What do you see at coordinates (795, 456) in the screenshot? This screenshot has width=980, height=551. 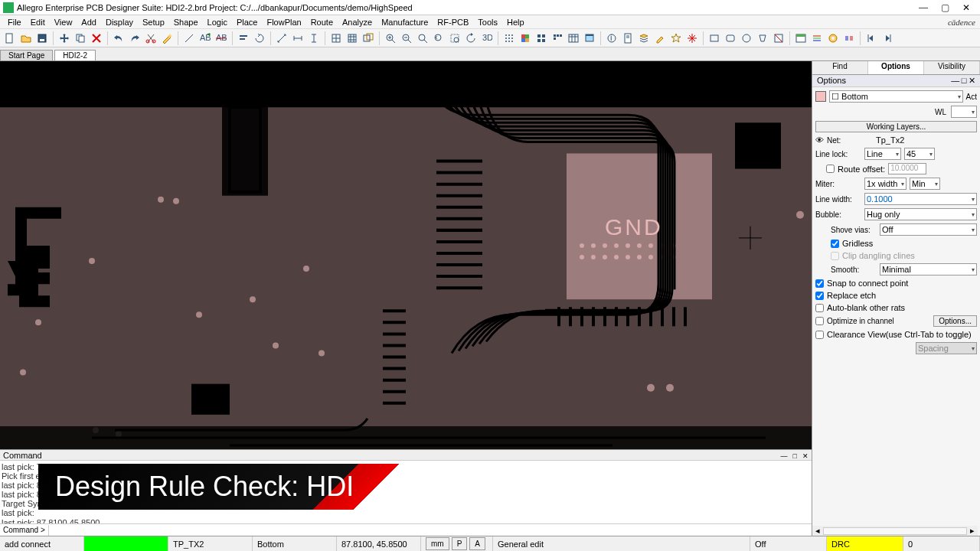 I see `cmd-max-icon: □` at bounding box center [795, 456].